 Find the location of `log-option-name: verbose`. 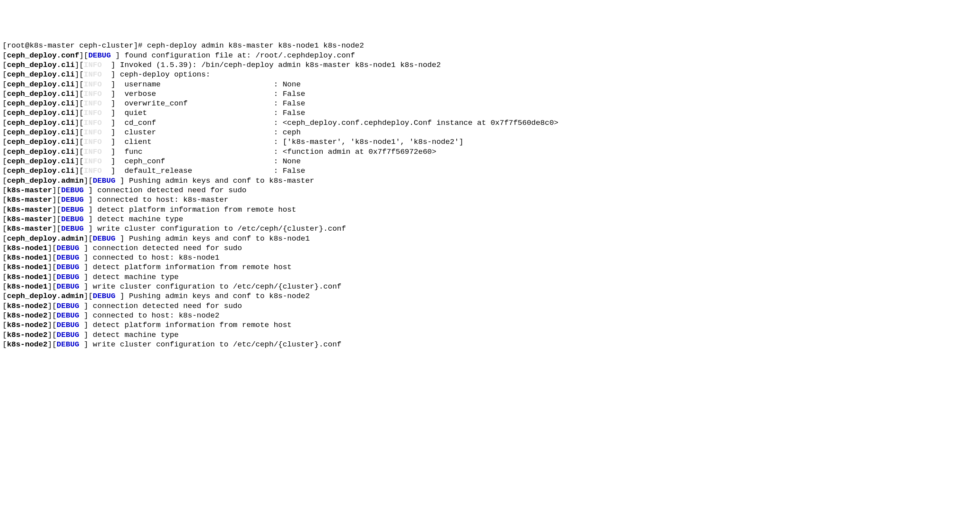

log-option-name: verbose is located at coordinates (197, 94).